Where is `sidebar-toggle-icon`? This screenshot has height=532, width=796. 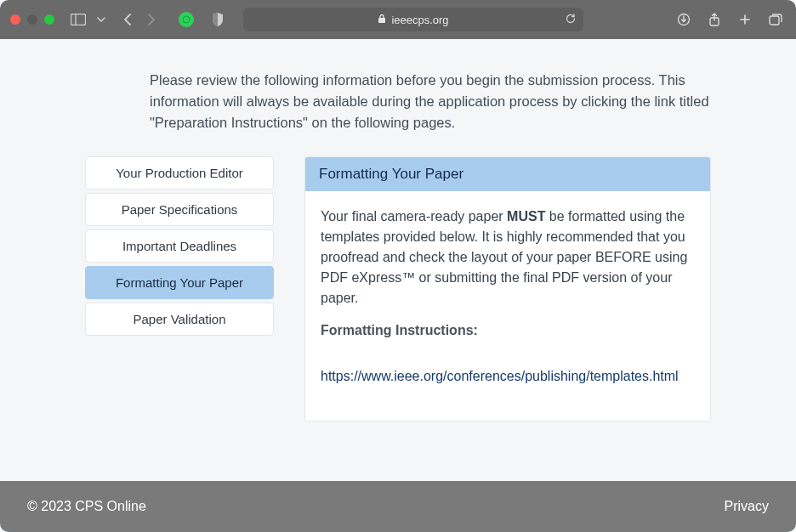
sidebar-toggle-icon is located at coordinates (78, 20).